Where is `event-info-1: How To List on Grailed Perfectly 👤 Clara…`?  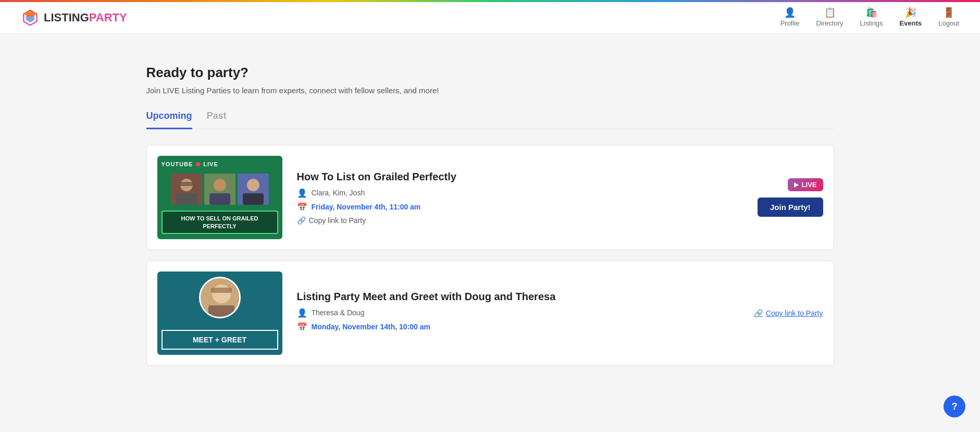
event-info-1: How To List on Grailed Perfectly 👤 Clara… is located at coordinates (522, 198).